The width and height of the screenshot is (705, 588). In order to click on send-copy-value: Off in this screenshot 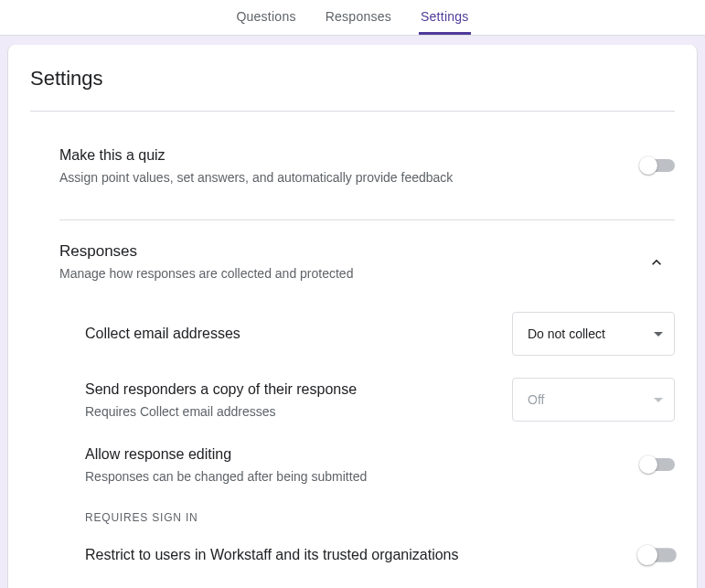, I will do `click(536, 400)`.